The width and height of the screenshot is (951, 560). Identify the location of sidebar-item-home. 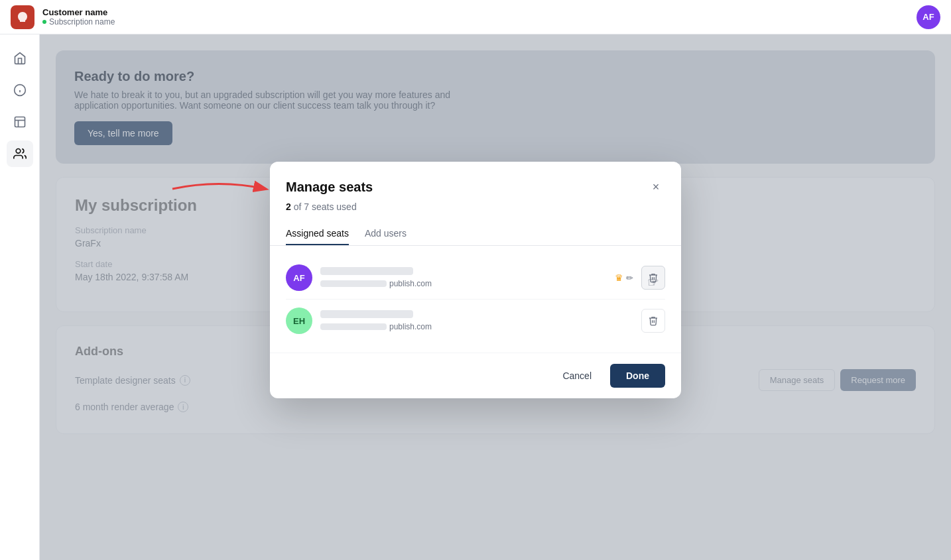
(20, 58).